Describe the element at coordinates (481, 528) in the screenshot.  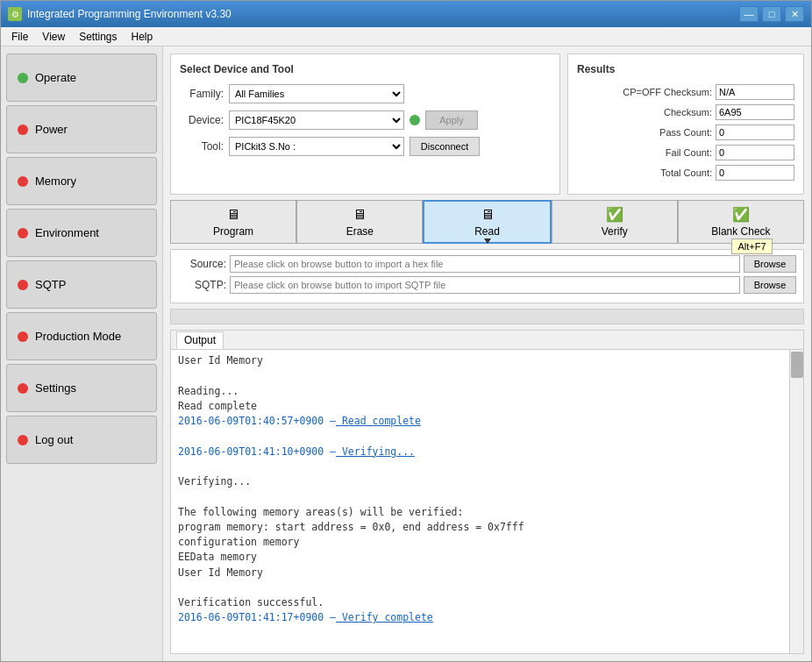
I see `output-line: program memory: start address = 0x0, end…` at that location.